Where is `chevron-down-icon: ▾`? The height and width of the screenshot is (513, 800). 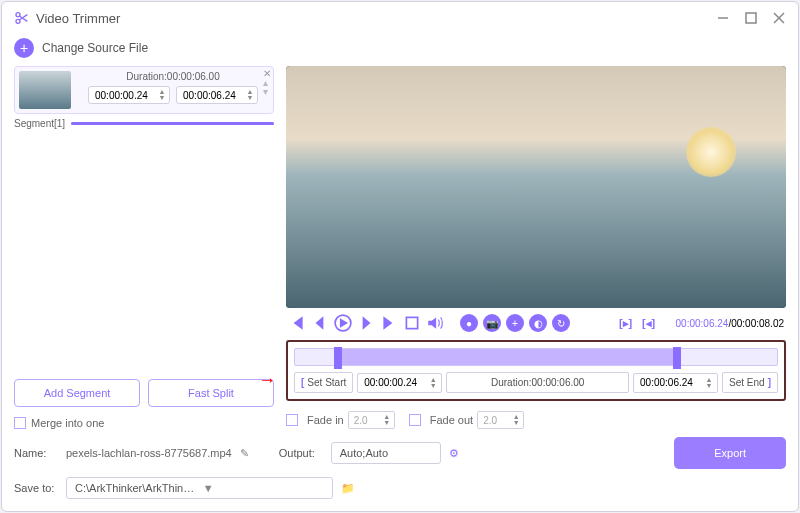 chevron-down-icon: ▾ is located at coordinates (267, 92).